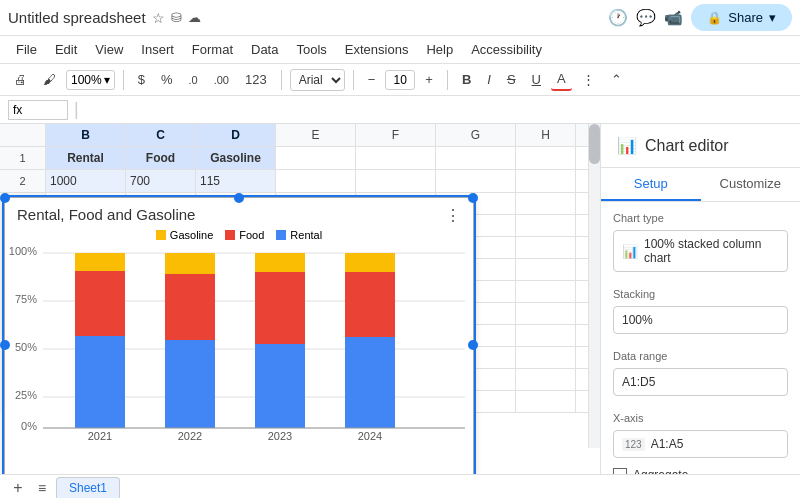  What do you see at coordinates (161, 135) in the screenshot?
I see `col-header-c: C` at bounding box center [161, 135].